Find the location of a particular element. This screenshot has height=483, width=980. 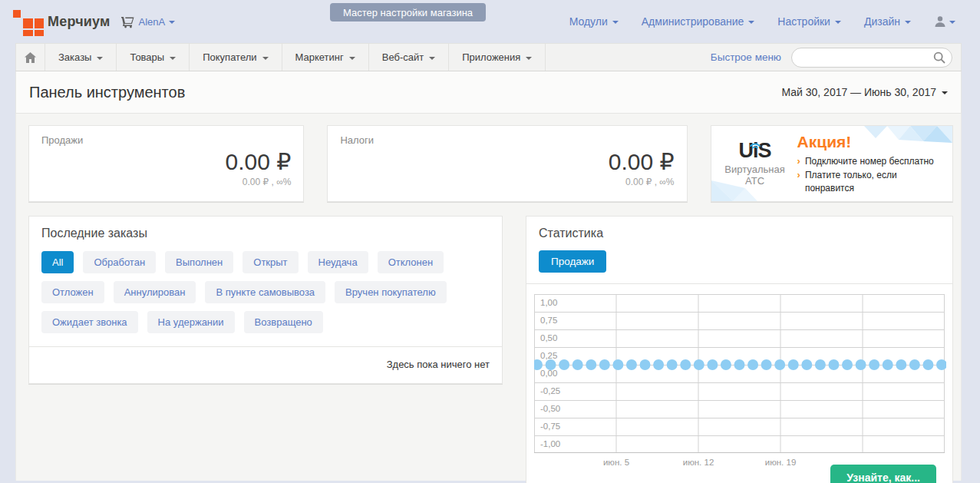

nav-item-website: Веб-сайт is located at coordinates (409, 57).